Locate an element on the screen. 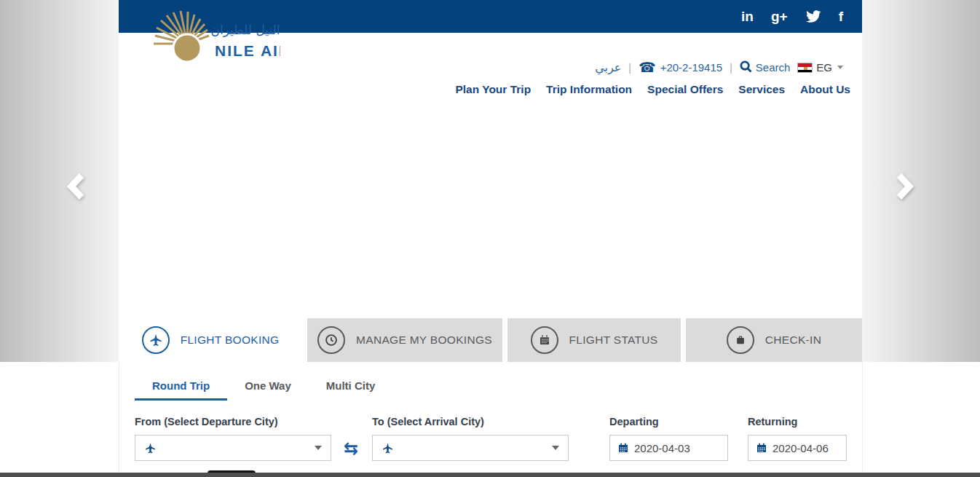 Image resolution: width=980 pixels, height=477 pixels. phone-icon: ☎ is located at coordinates (647, 67).